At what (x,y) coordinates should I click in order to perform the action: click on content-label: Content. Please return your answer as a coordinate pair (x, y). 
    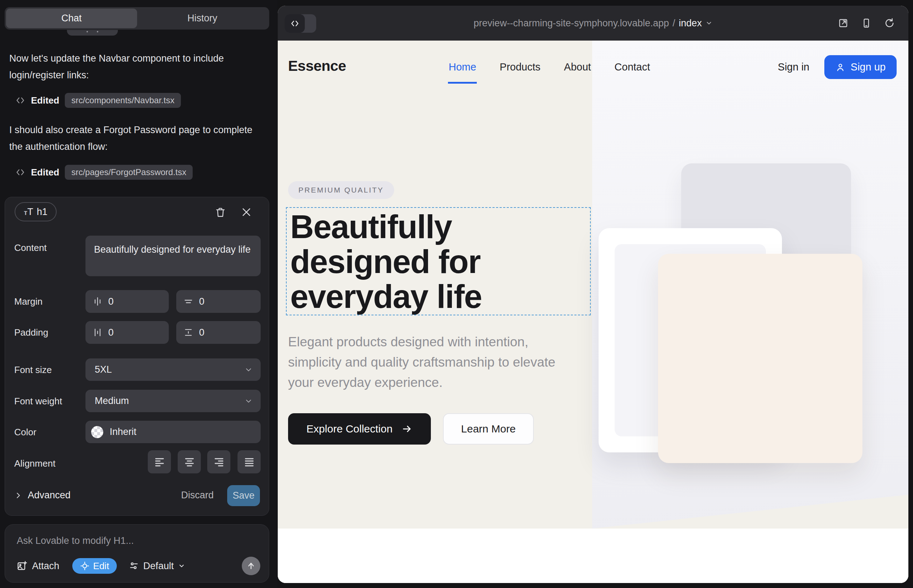
    Looking at the image, I should click on (31, 248).